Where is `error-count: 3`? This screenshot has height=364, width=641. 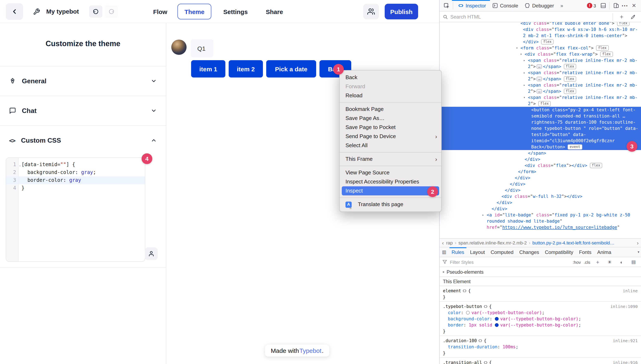 error-count: 3 is located at coordinates (595, 6).